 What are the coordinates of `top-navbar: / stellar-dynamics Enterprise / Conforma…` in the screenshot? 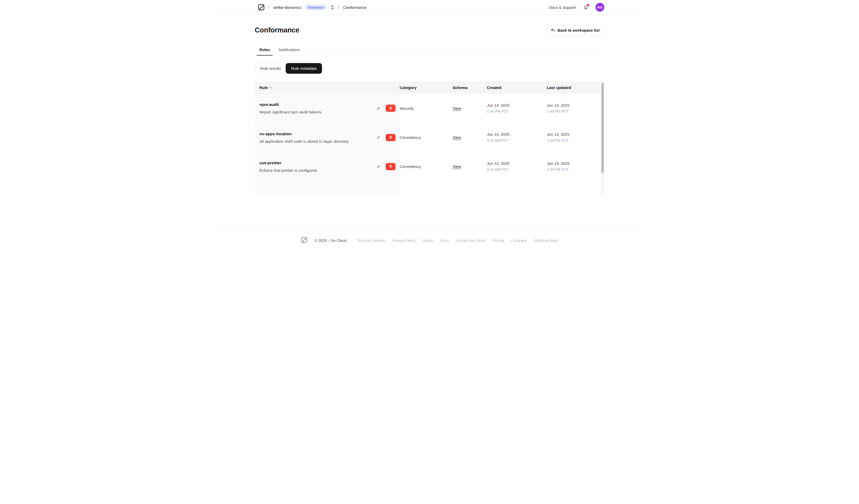 It's located at (430, 7).